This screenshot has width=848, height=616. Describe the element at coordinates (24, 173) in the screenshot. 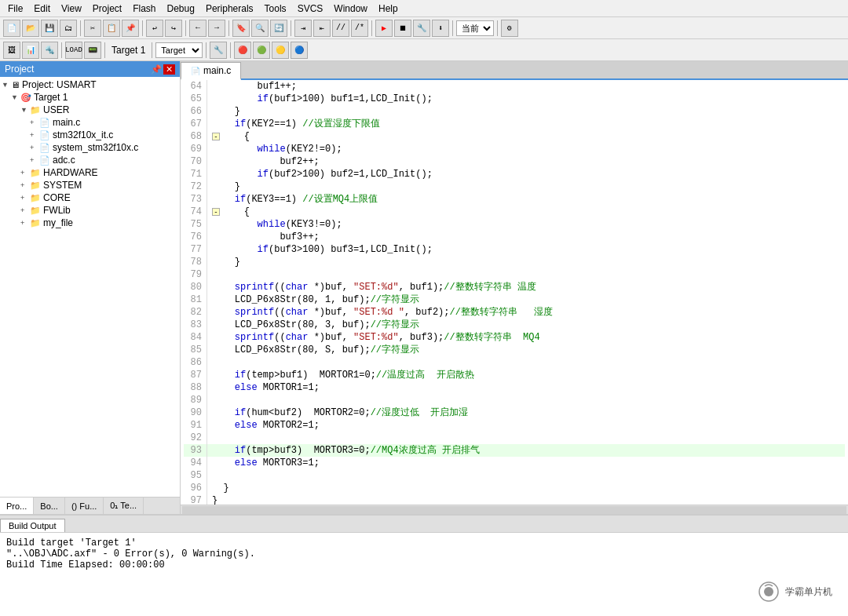

I see `hw-toggle: +` at that location.